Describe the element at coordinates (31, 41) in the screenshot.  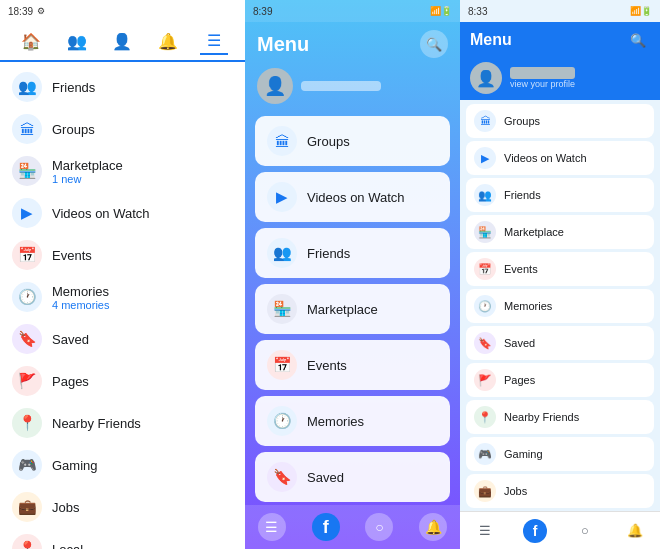
I see `nav-home-icon: 🏠` at that location.